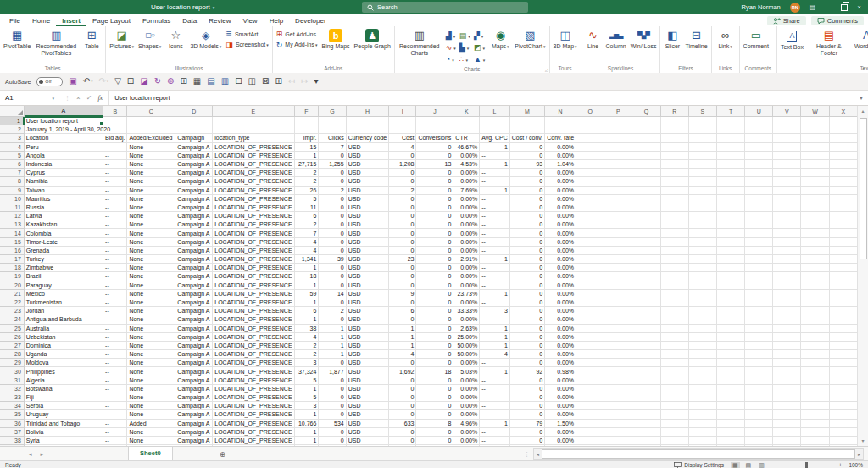 The height and width of the screenshot is (468, 868). What do you see at coordinates (435, 286) in the screenshot?
I see `cell-J20: 0` at bounding box center [435, 286].